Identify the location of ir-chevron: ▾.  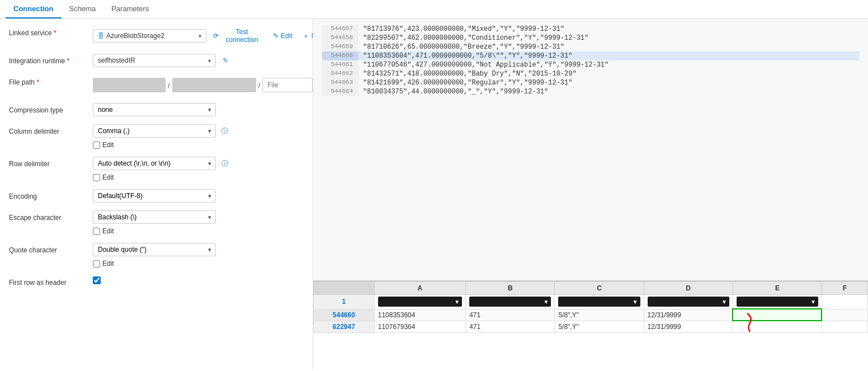
(209, 60).